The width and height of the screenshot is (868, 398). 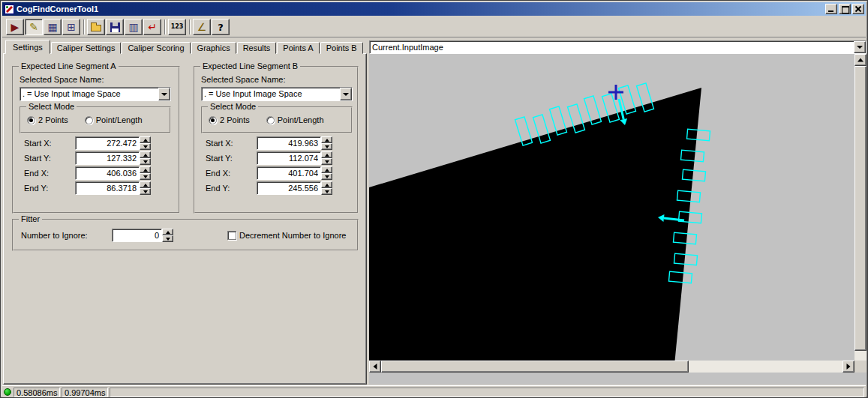 I want to click on end-x-input-b, so click(x=289, y=173).